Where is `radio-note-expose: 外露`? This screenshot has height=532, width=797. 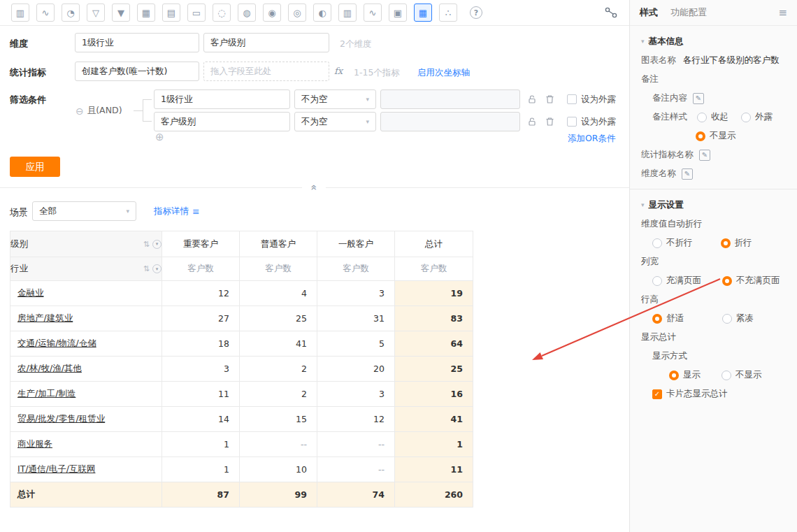
radio-note-expose: 外露 is located at coordinates (756, 117).